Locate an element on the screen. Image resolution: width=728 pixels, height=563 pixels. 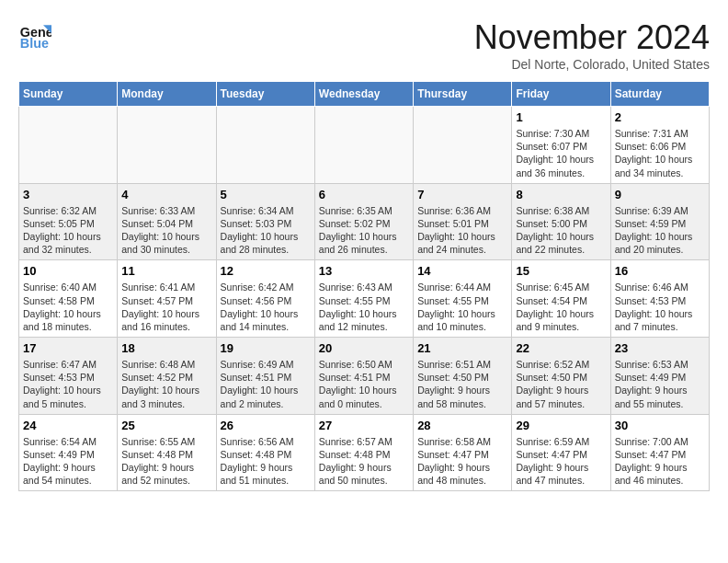
calendar-cell: 15Sunrise: 6:45 AMSunset: 4:54 PMDayligh… is located at coordinates (561, 299).